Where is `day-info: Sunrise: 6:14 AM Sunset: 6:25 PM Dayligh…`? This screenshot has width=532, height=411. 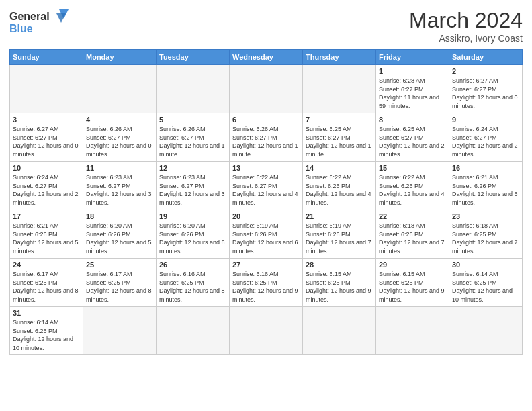
day-info: Sunrise: 6:14 AM Sunset: 6:25 PM Dayligh… is located at coordinates (46, 335).